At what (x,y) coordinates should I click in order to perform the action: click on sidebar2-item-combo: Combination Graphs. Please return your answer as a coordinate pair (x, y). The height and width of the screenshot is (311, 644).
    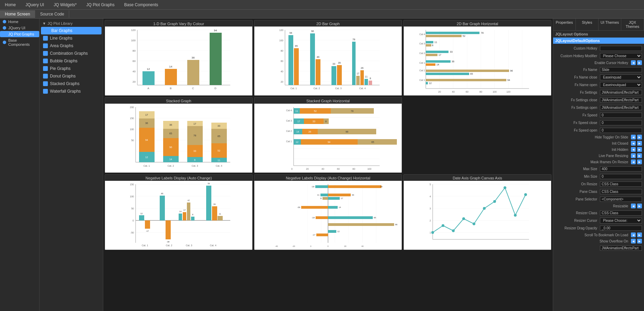
    Looking at the image, I should click on (71, 53).